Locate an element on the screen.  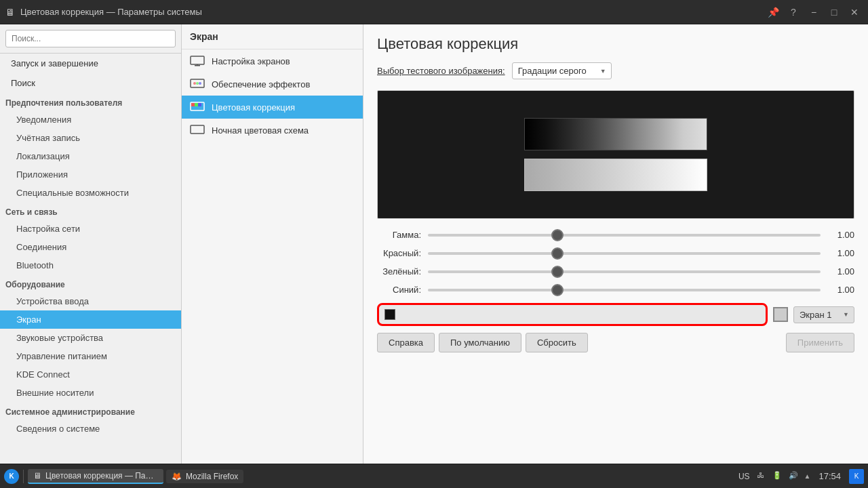
sidebar-category-user-prefs: Предпочтения пользователя is located at coordinates (91, 102).